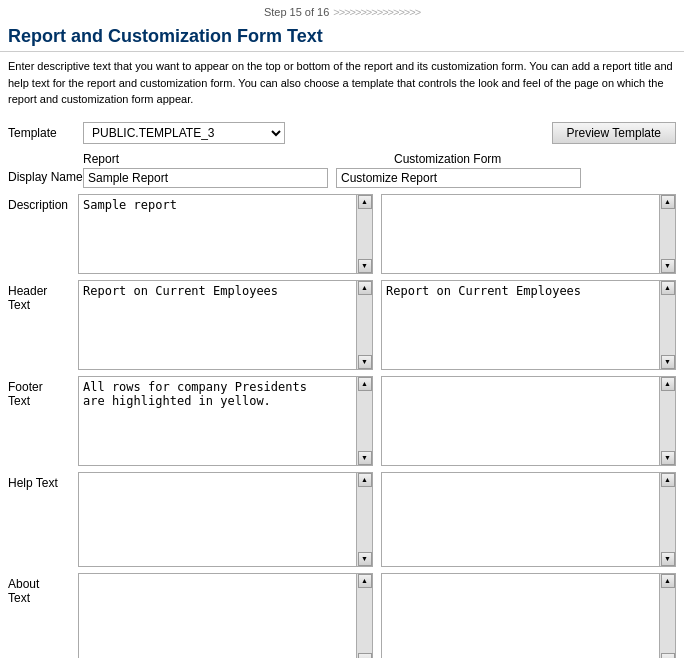  Describe the element at coordinates (218, 325) in the screenshot. I see `header-report-textarea: Report on Current Employees` at that location.